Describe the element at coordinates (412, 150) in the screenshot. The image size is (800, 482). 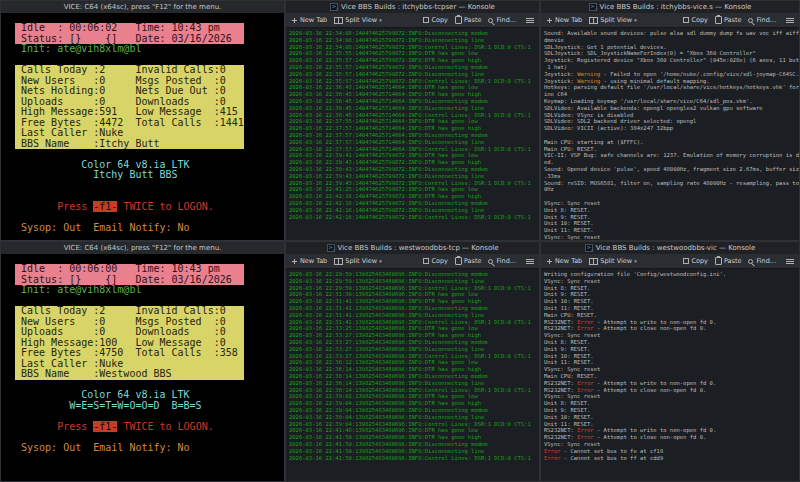
I see `terminal-line: 2026-03-16 22:37:57:140474625714664:INFO…` at that location.